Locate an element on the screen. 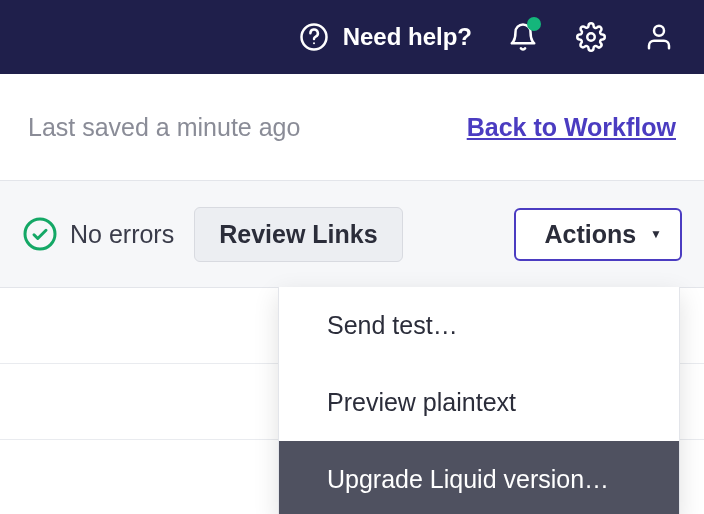 Image resolution: width=704 pixels, height=514 pixels. need-help-button: Need help? is located at coordinates (384, 37).